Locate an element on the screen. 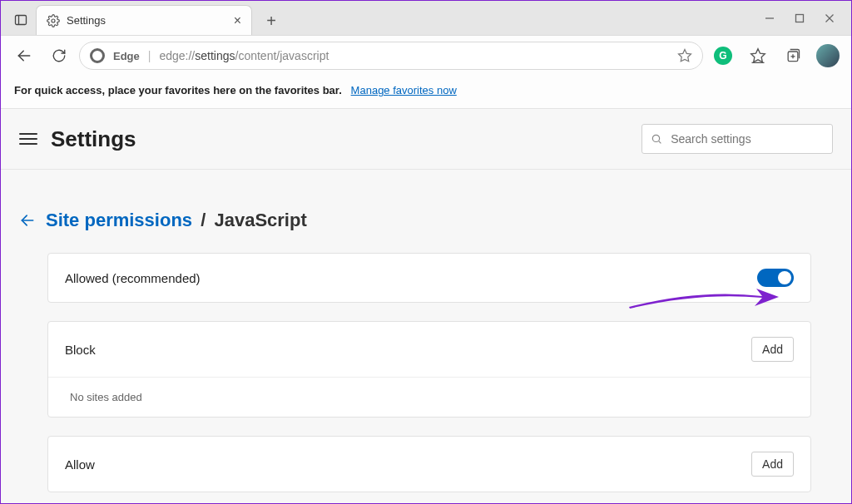  maximize-icon is located at coordinates (800, 18).